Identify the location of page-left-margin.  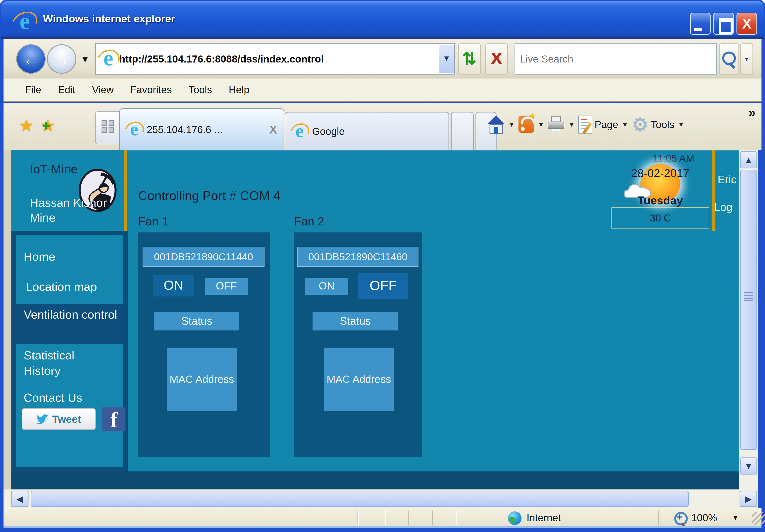
(7, 320).